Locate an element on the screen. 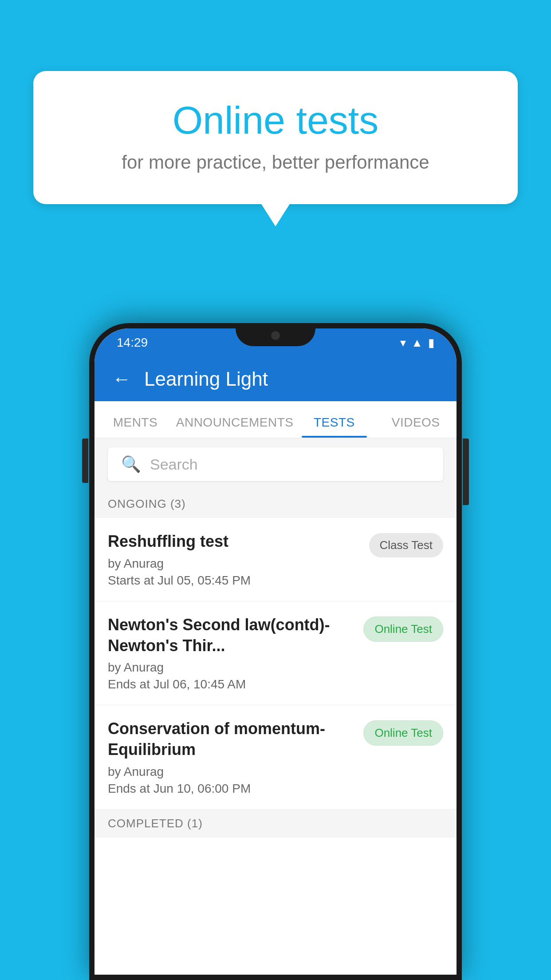 The image size is (551, 980). search-icon: 🔍 is located at coordinates (131, 464).